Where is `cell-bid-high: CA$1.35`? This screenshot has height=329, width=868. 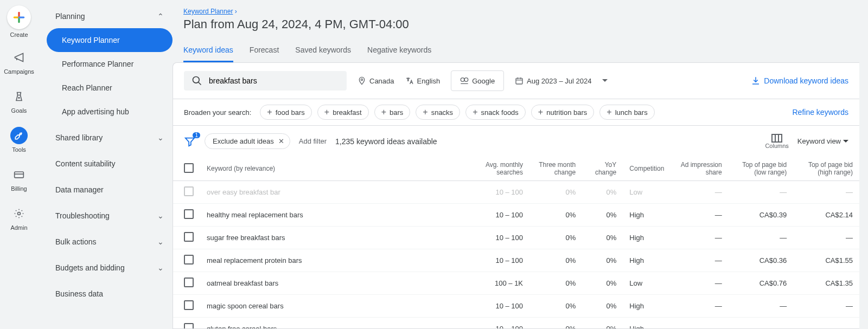 cell-bid-high: CA$1.35 is located at coordinates (826, 283).